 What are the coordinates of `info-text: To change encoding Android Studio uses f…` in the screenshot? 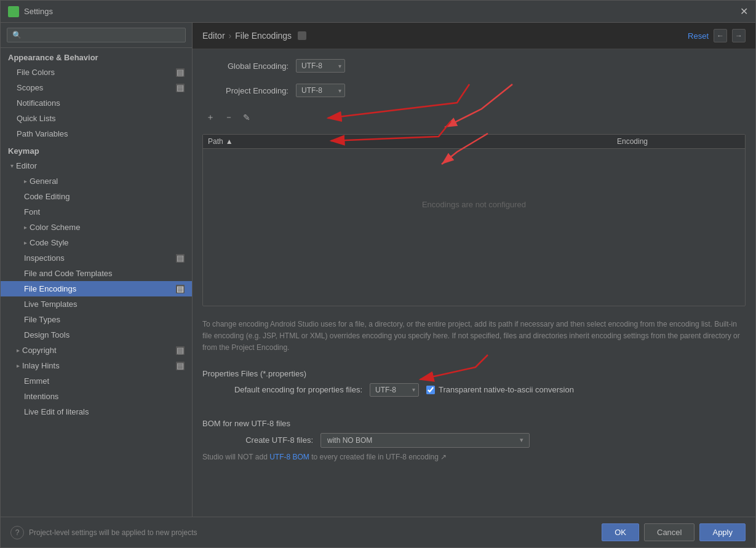 It's located at (474, 336).